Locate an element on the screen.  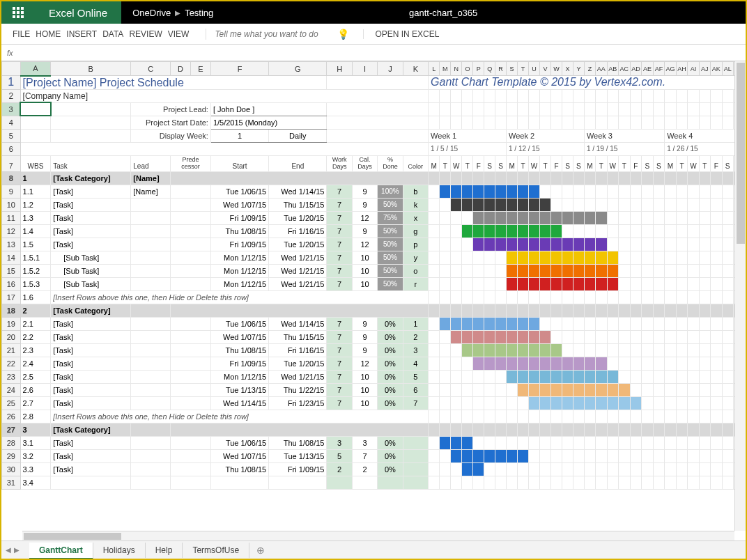
sheet-tab-holidays: Holidays is located at coordinates (120, 550).